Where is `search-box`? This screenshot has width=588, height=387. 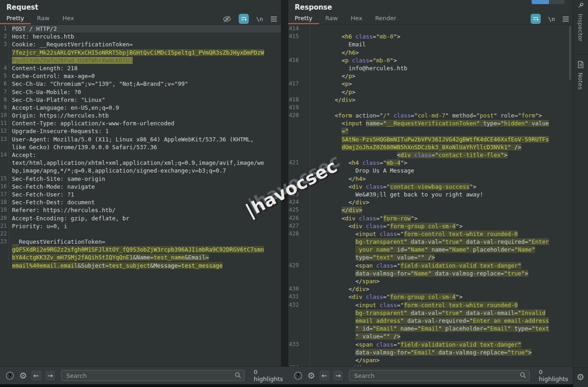
search-box is located at coordinates (152, 376).